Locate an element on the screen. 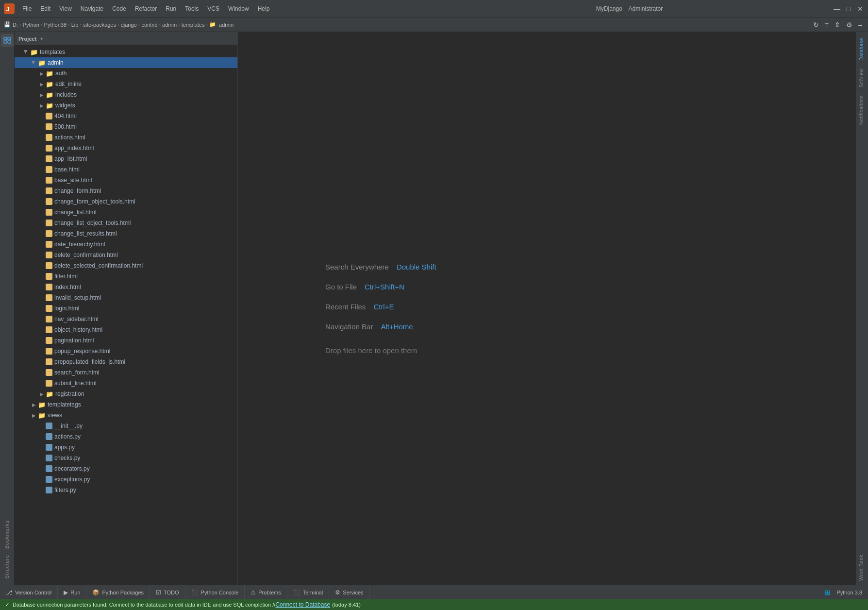  tree-item-search-form: ▶ search_form.html is located at coordinates (126, 373).